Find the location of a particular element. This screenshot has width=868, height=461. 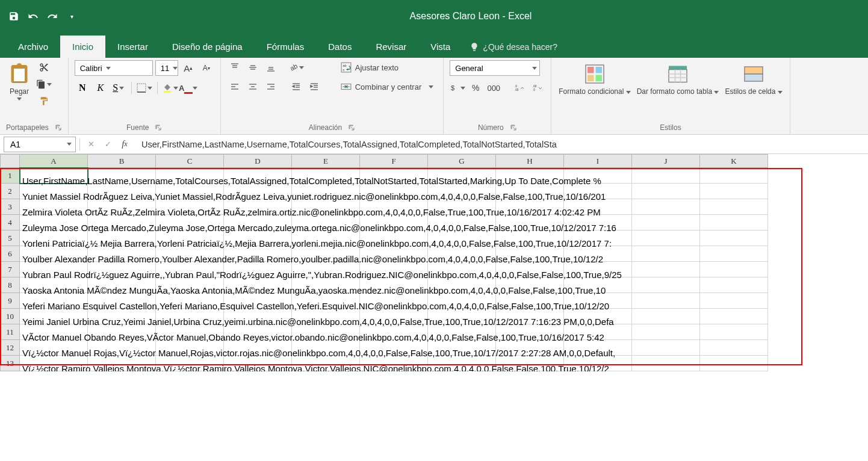

decrease-font-button: A▾ is located at coordinates (206, 68).